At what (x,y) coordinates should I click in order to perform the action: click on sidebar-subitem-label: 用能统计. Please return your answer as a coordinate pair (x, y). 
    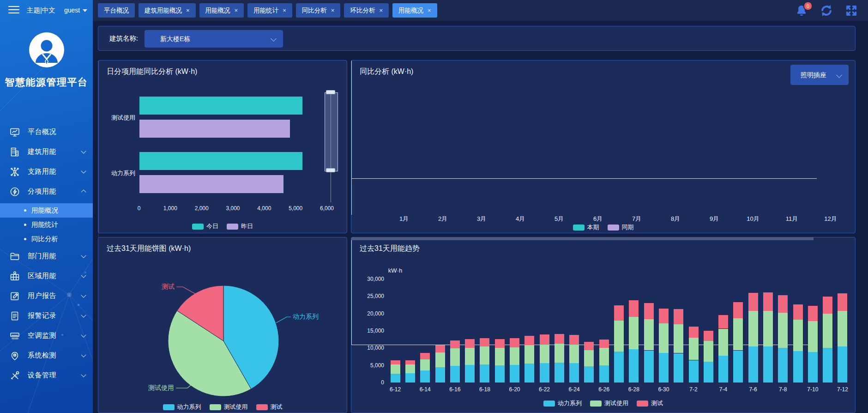
    Looking at the image, I should click on (45, 225).